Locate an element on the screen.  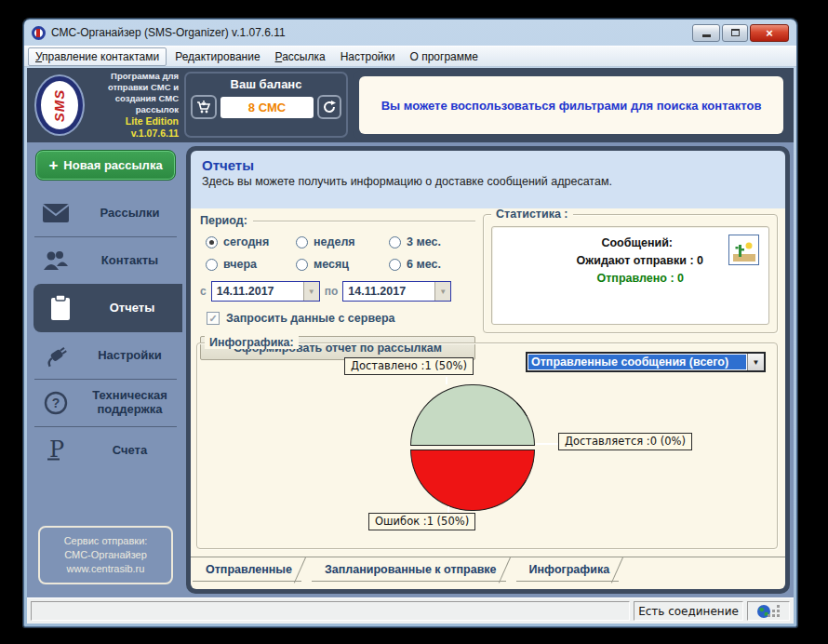
sidebar-item-label: Контакты is located at coordinates (132, 261).